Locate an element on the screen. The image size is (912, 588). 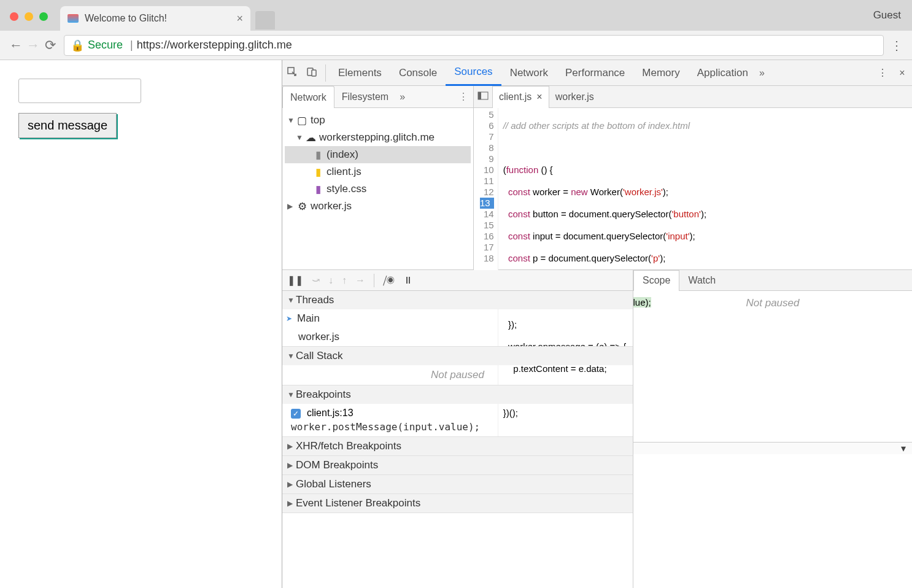
breakpoints-header: ▼Breakpoints is located at coordinates (458, 395).